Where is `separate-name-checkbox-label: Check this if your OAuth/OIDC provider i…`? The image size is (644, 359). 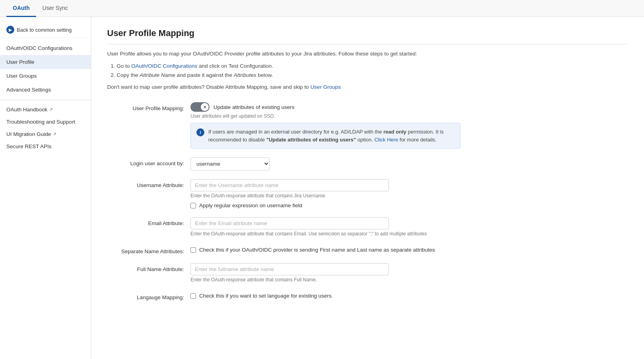 separate-name-checkbox-label: Check this if your OAuth/OIDC provider i… is located at coordinates (317, 250).